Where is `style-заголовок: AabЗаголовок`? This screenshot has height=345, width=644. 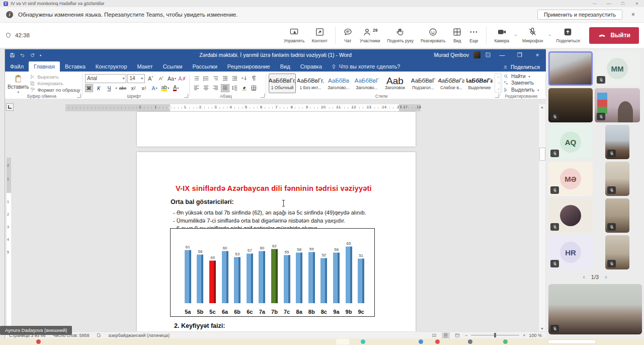
style-заголовок: AabЗаголовок is located at coordinates (395, 84).